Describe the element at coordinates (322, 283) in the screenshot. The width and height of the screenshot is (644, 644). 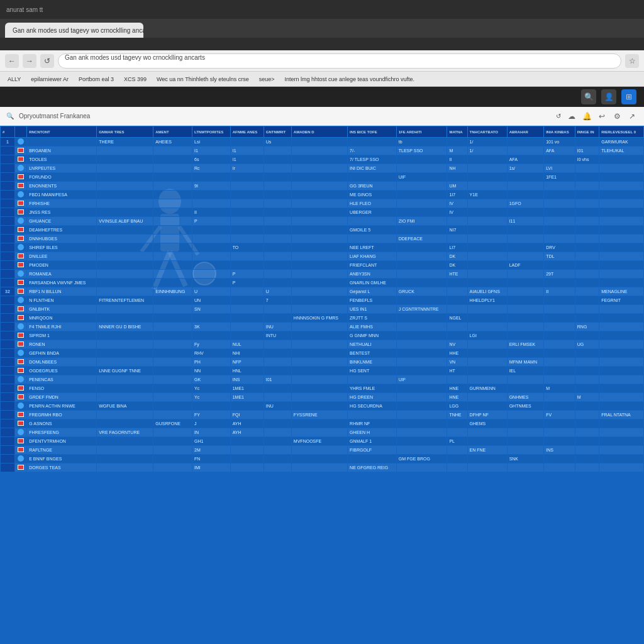
I see `table-row: FARSANDHA VWVNF JMESPGNARLIN GMLHE` at that location.